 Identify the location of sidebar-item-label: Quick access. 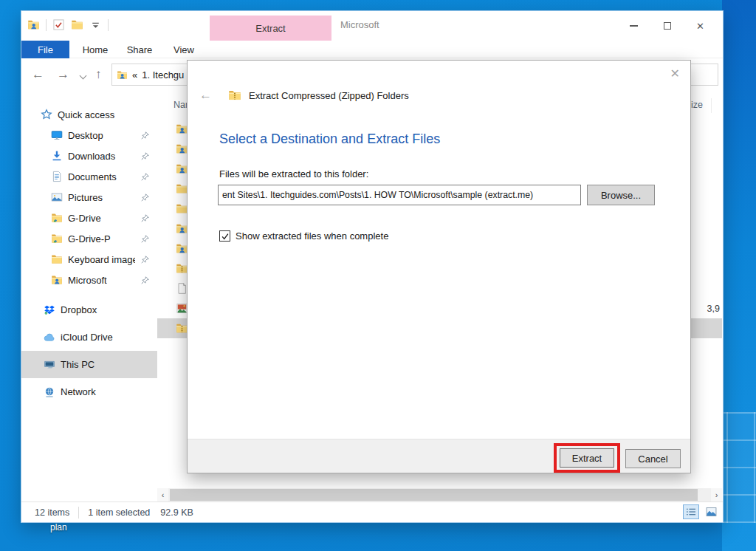
(106, 115).